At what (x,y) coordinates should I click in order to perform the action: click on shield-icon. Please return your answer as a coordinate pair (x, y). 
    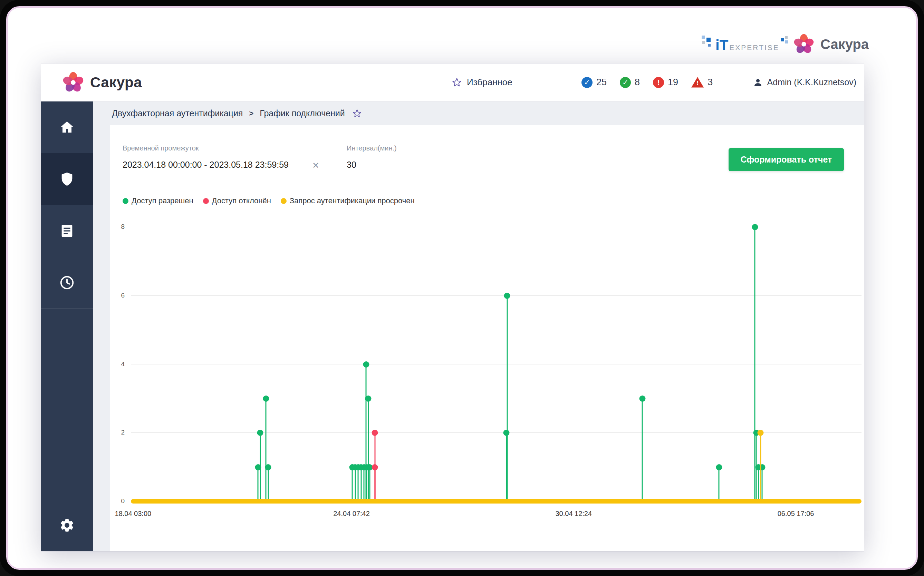
    Looking at the image, I should click on (67, 179).